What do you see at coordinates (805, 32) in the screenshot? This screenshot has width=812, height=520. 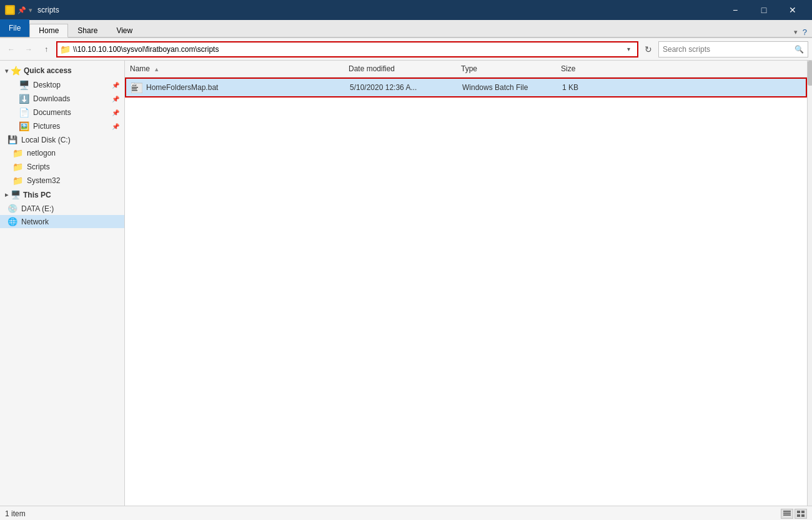 I see `help-button: ?` at bounding box center [805, 32].